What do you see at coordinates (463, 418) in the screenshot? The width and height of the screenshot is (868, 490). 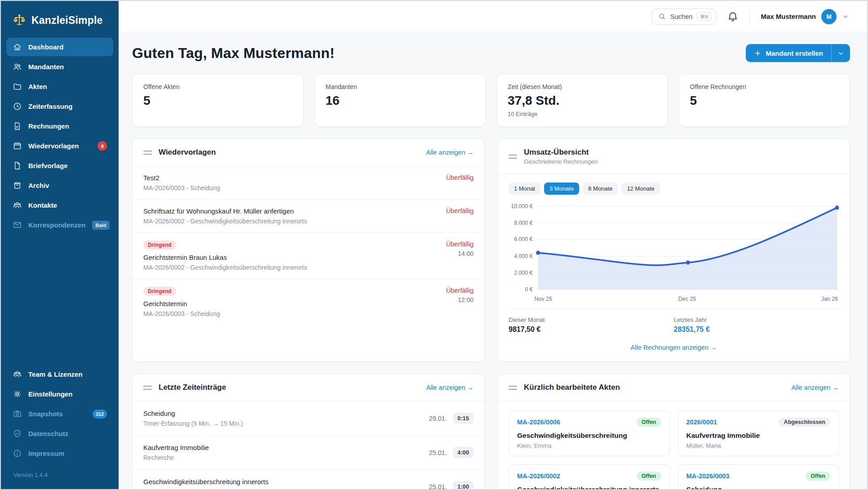 I see `duration-badge: 0:15` at bounding box center [463, 418].